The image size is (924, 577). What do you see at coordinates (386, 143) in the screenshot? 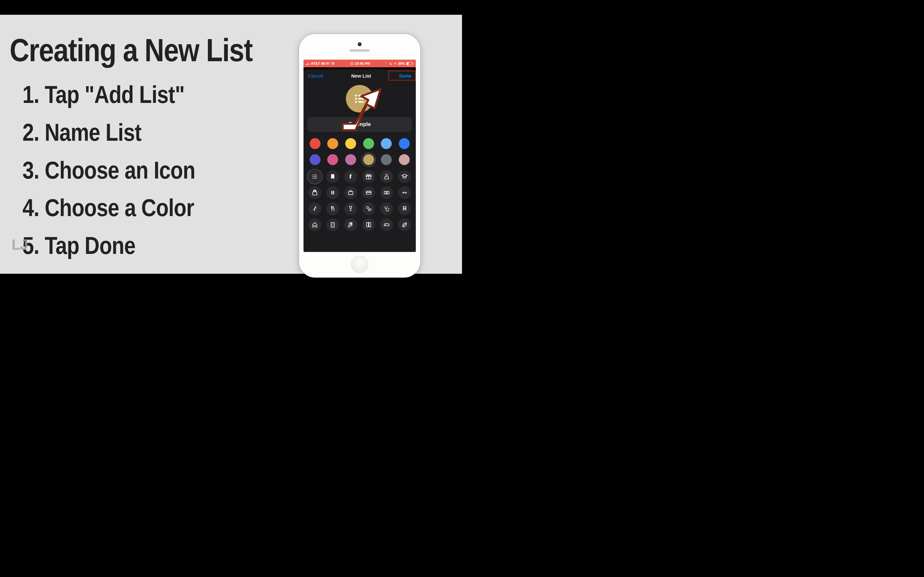
I see `color-swatch-light-blue` at bounding box center [386, 143].